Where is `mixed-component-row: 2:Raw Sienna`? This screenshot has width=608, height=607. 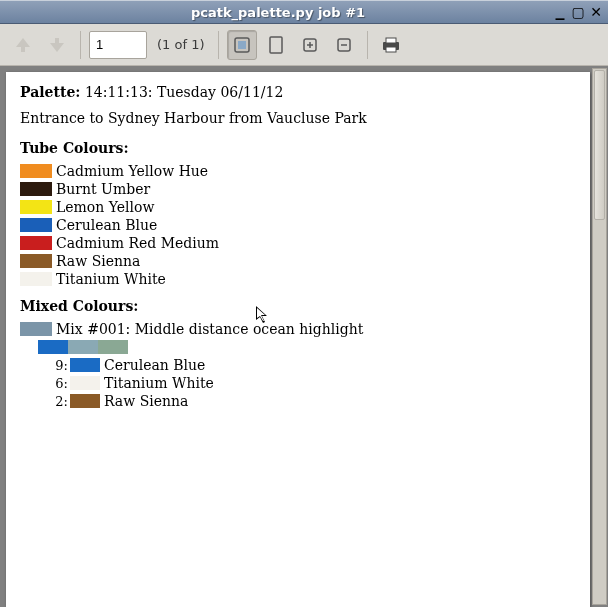 mixed-component-row: 2:Raw Sienna is located at coordinates (298, 401).